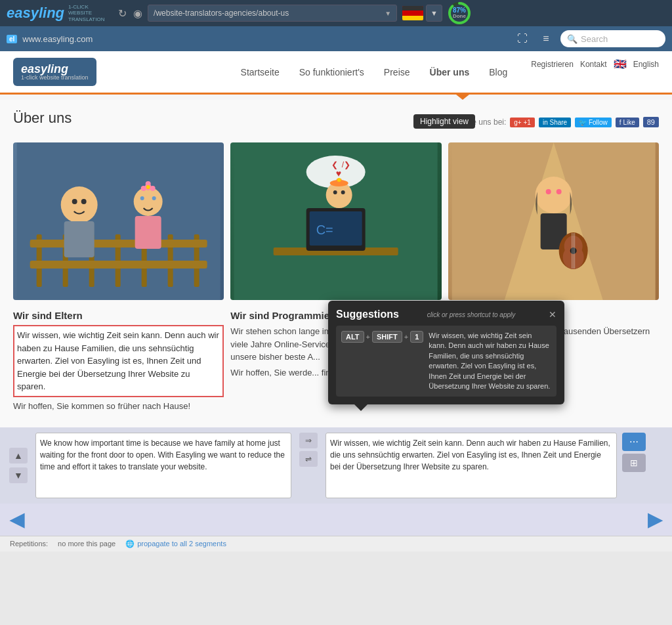  Describe the element at coordinates (118, 360) in the screenshot. I see `col-parents: Wir sind Eltern Wir wissen, wie wichtig …` at that location.